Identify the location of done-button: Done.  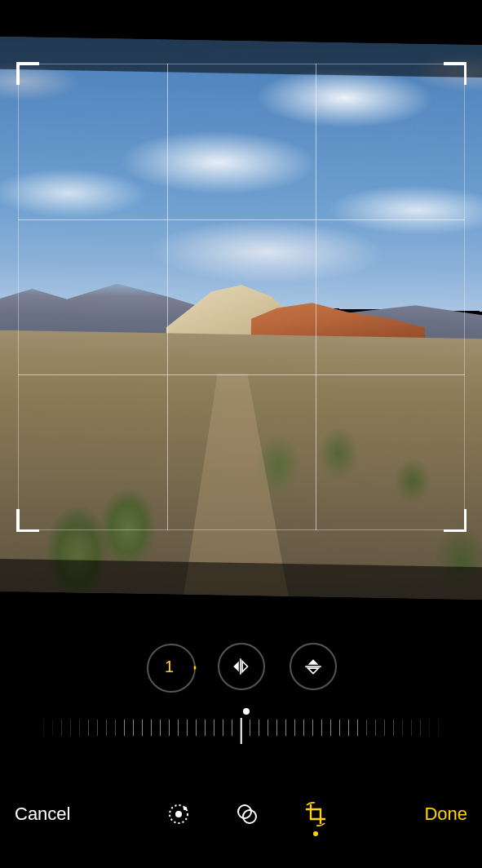
(445, 814).